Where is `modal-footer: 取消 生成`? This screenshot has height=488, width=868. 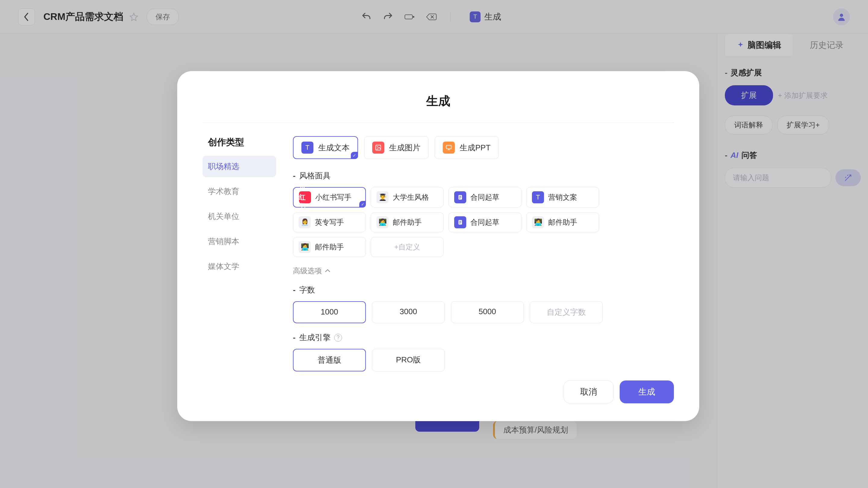 modal-footer: 取消 生成 is located at coordinates (483, 392).